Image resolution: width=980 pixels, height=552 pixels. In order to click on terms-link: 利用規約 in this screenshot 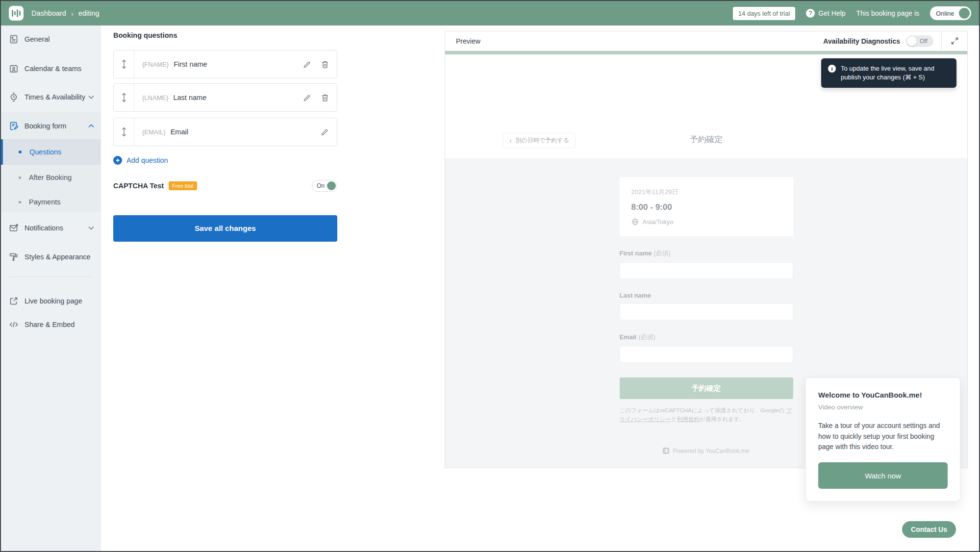, I will do `click(688, 419)`.